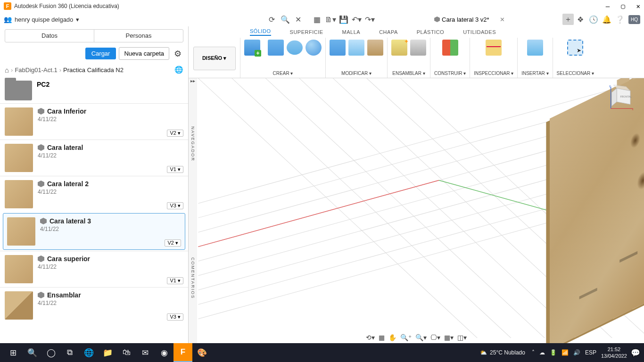 This screenshot has width=644, height=362. Describe the element at coordinates (608, 6) in the screenshot. I see `window-minimize-button: —` at that location.